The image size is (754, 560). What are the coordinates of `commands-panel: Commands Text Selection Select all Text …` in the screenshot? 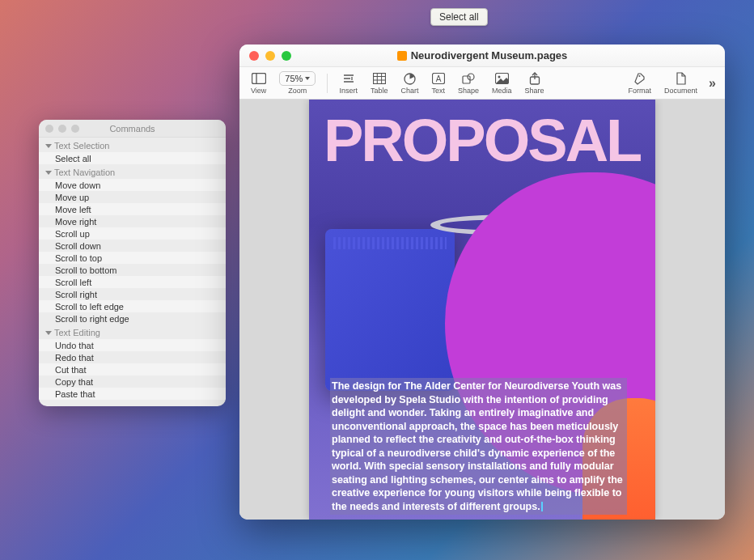 It's located at (133, 263).